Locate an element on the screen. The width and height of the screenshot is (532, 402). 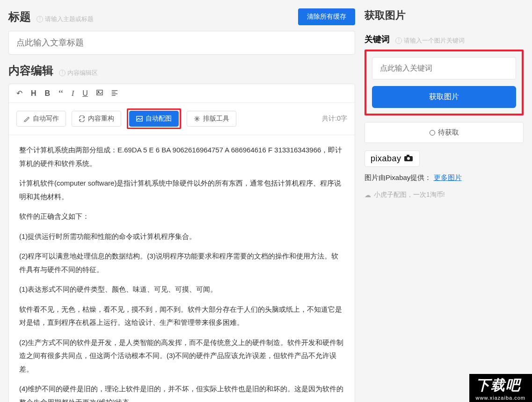
paragraph: (1)提供运行时所需功能和性能的命令或计算机程序集合。 is located at coordinates (182, 237).